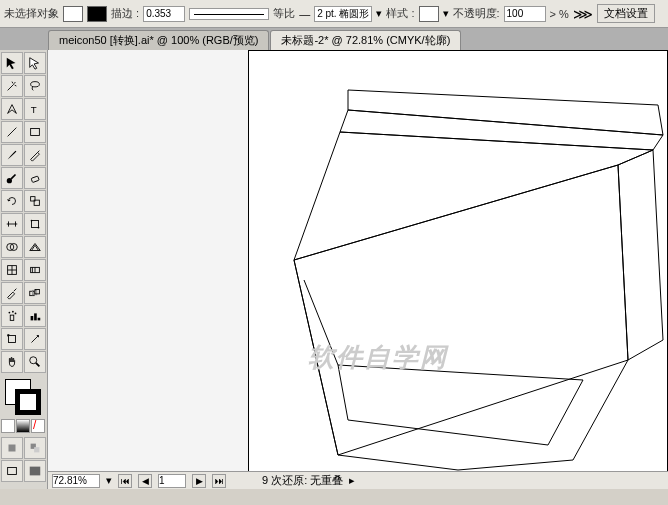 This screenshot has height=505, width=668. What do you see at coordinates (12, 155) in the screenshot?
I see `paintbrush-tool` at bounding box center [12, 155].